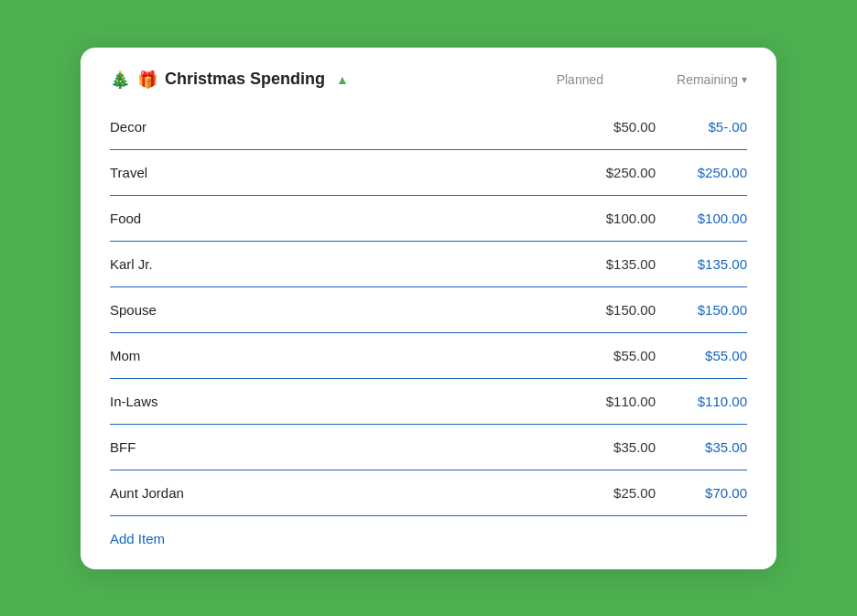 This screenshot has width=857, height=616. I want to click on collapse-icon: ▲, so click(342, 80).